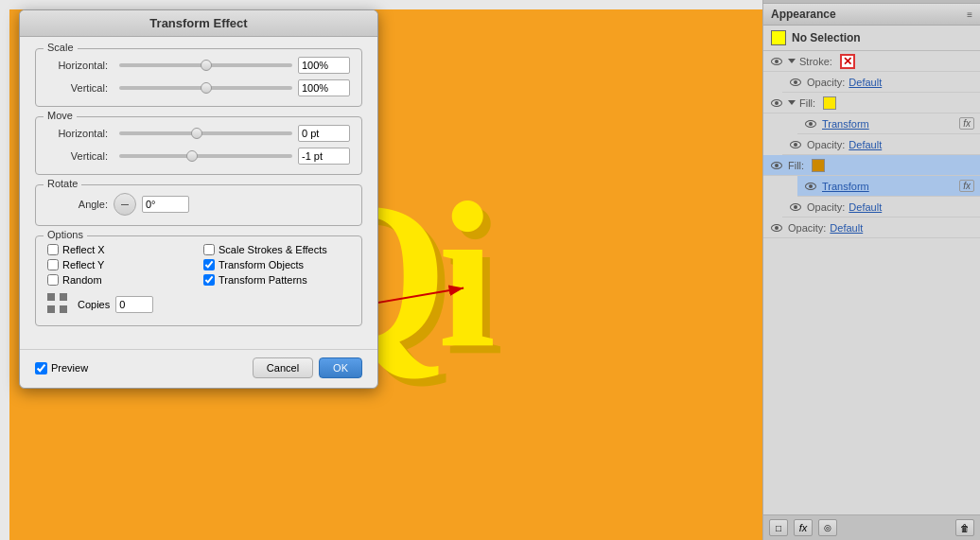 The height and width of the screenshot is (540, 980). I want to click on stroke-opacity-label: Opacity:, so click(826, 82).